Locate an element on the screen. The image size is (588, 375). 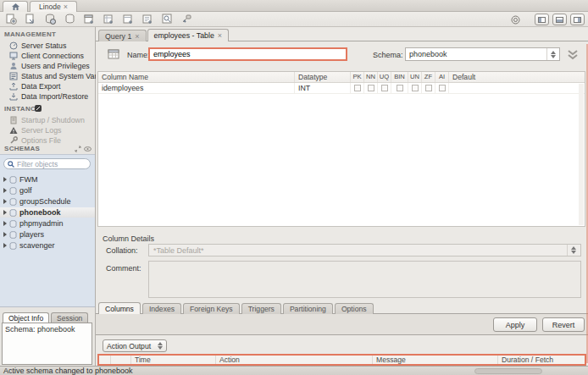
schema-item-fwm: FWM is located at coordinates (47, 179).